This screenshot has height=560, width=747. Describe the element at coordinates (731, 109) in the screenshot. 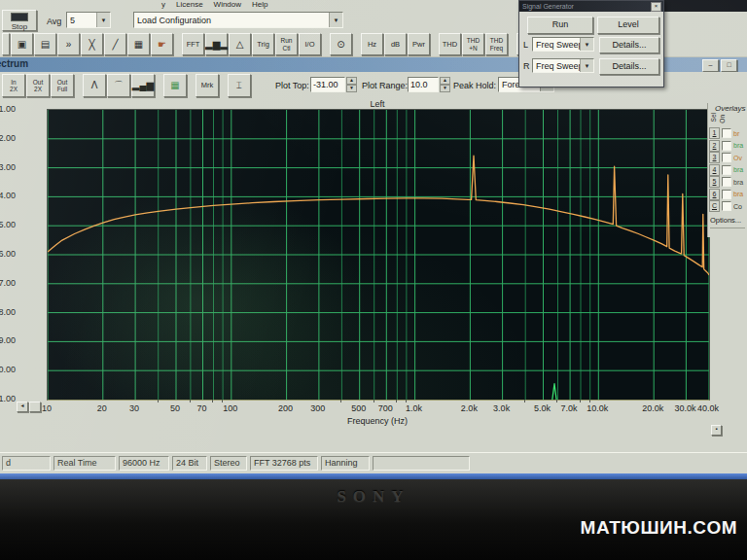

I see `overlays-title: Overlays` at that location.